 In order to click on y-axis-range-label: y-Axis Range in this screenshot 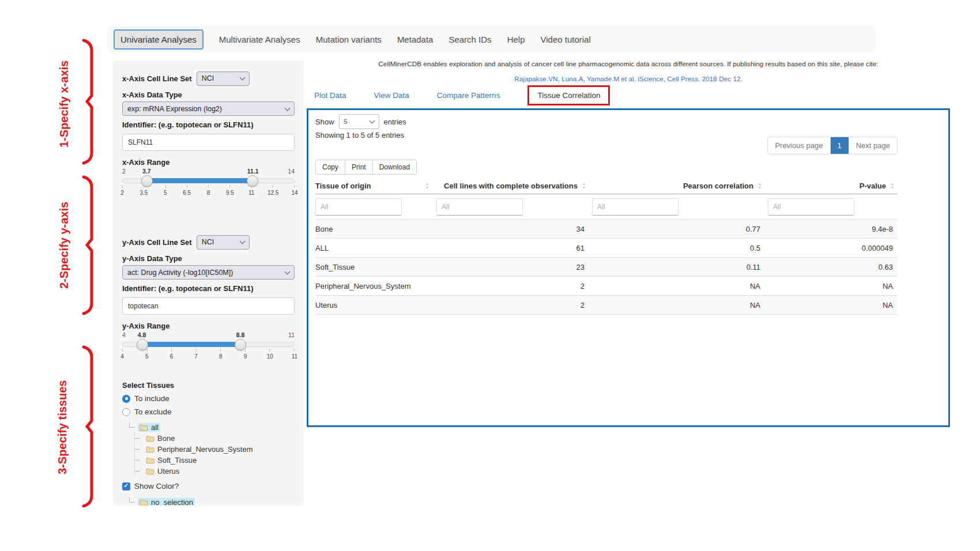, I will do `click(209, 326)`.